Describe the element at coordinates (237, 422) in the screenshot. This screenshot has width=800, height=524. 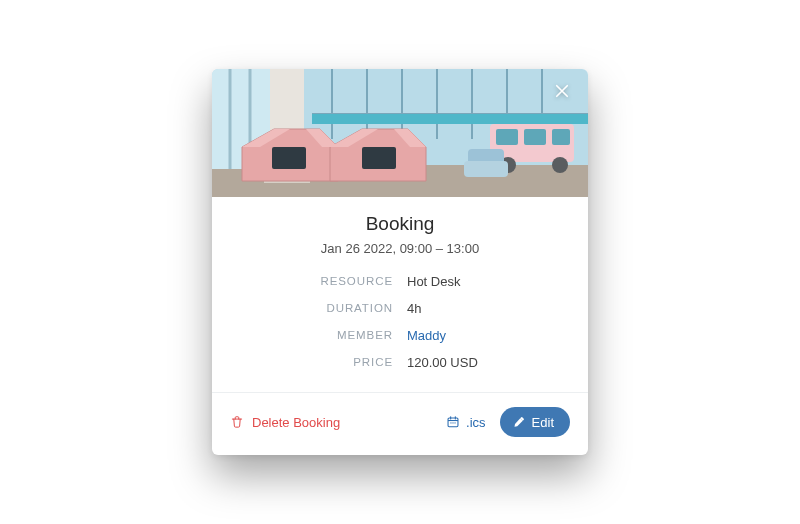
I see `trash-icon` at that location.